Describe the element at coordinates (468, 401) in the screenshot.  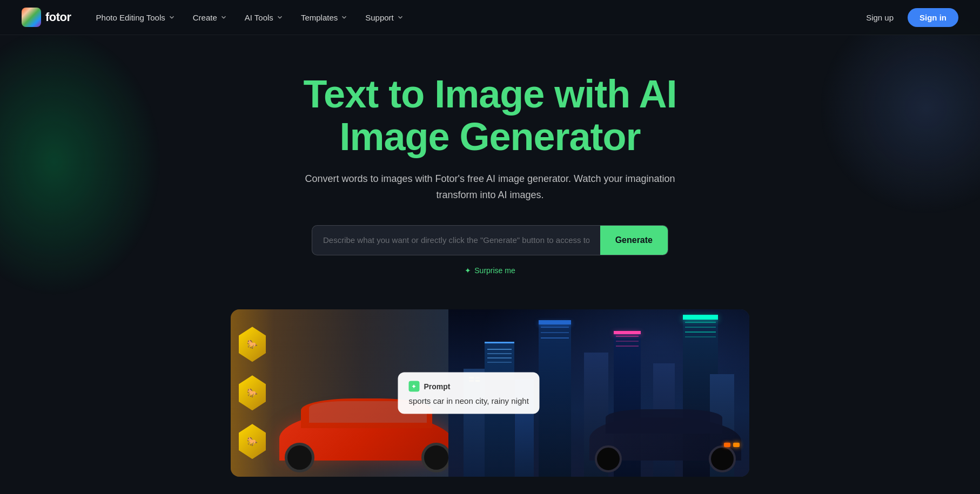
I see `prompt-text: sports car in neon city, rainy night` at that location.